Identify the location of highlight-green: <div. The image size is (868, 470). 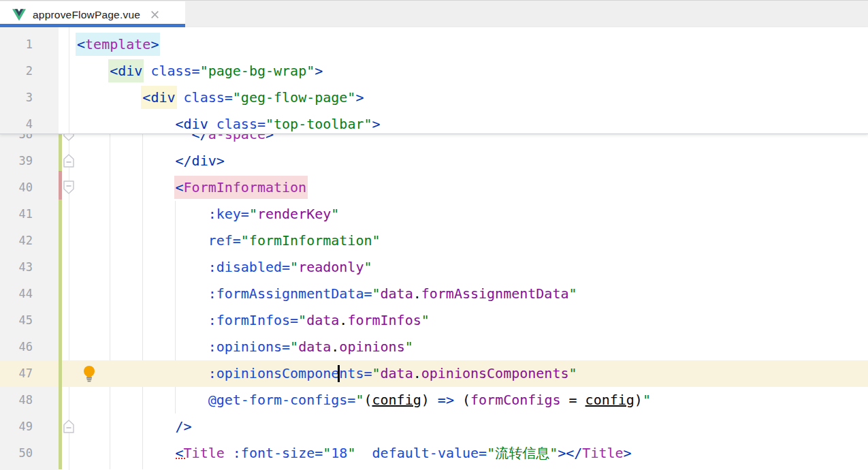
(126, 71).